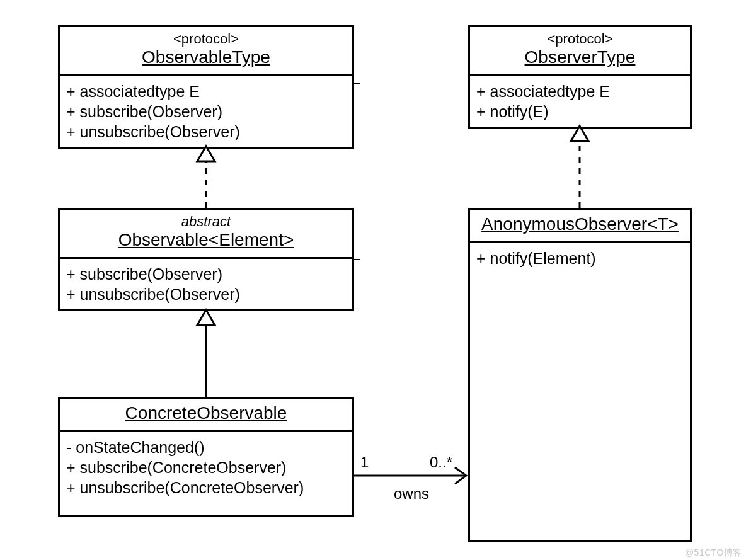 This screenshot has height=560, width=746. What do you see at coordinates (206, 52) in the screenshot?
I see `class-header: <protocol> ObservableType` at bounding box center [206, 52].